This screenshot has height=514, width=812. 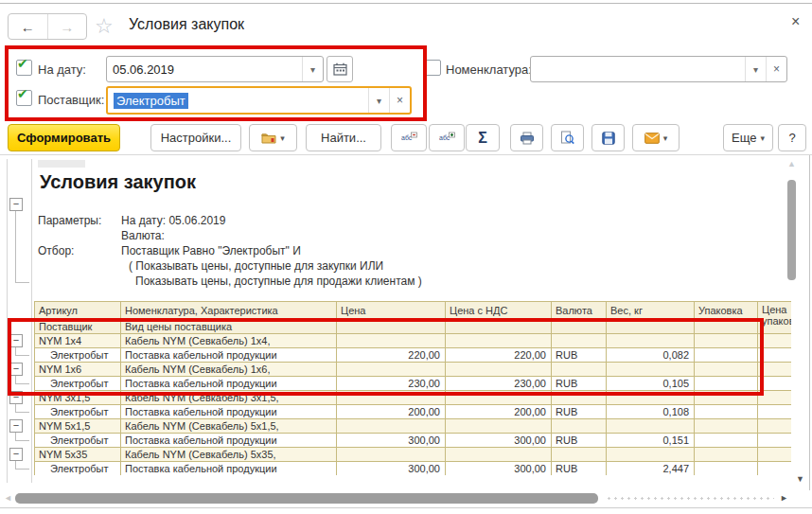 I want to click on forward-arrow-icon: →, so click(x=68, y=27).